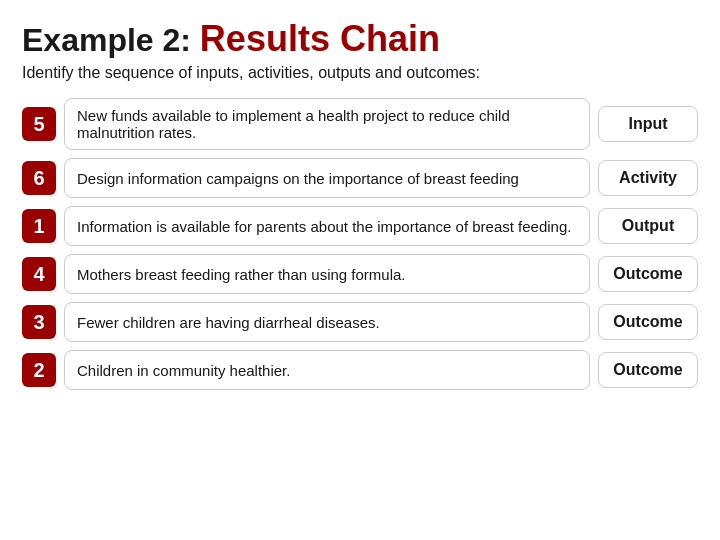 The image size is (720, 540). What do you see at coordinates (39, 178) in the screenshot?
I see `number-badge: 6` at bounding box center [39, 178].